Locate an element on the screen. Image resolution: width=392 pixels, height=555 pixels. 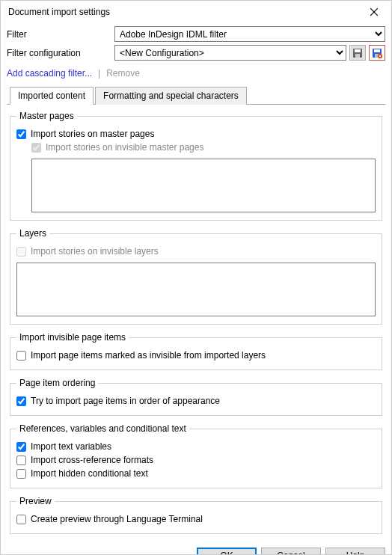
row-try-order: Try to import page items in order of app… is located at coordinates (196, 401).